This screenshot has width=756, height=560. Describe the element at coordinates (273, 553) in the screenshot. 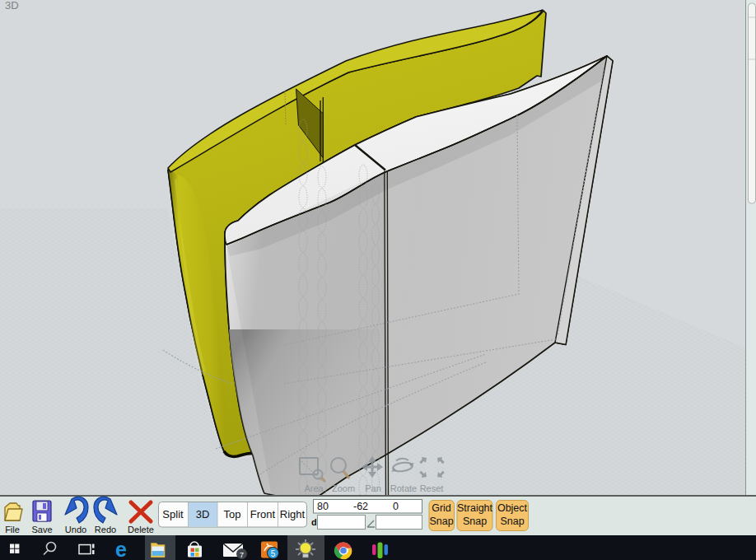

I see `svg-text: 5` at that location.